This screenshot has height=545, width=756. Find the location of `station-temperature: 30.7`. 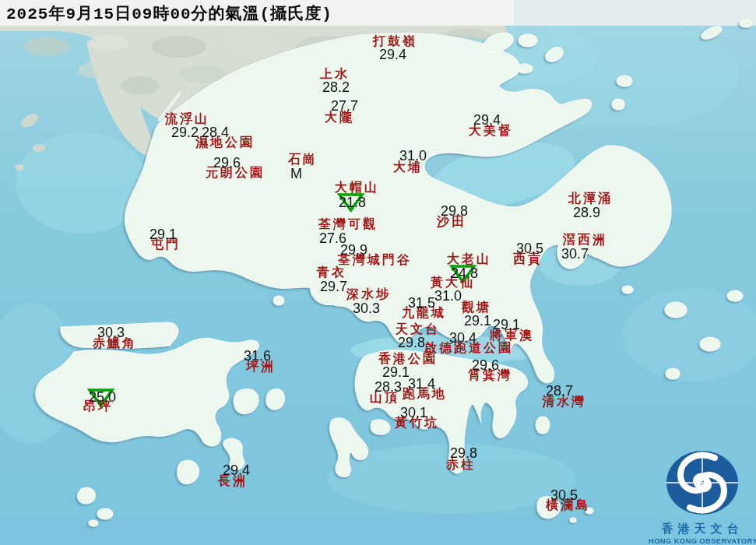

station-temperature: 30.7 is located at coordinates (575, 254).